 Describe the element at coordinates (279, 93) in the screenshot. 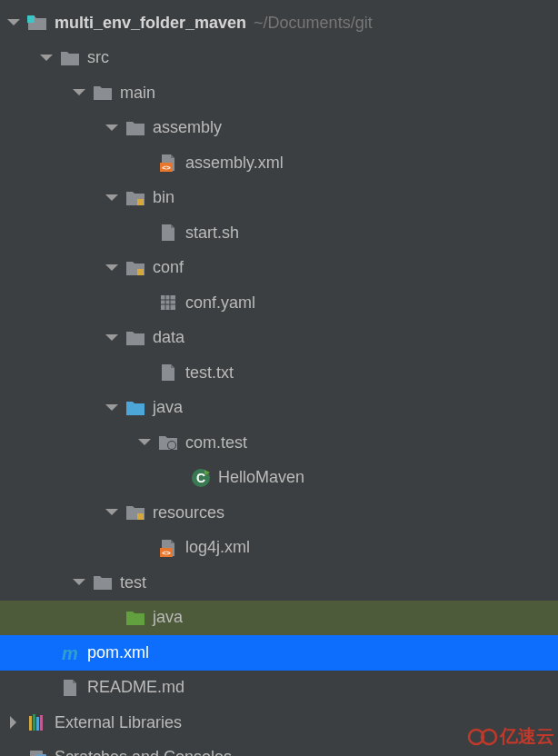

I see `tree-row-main: main` at that location.